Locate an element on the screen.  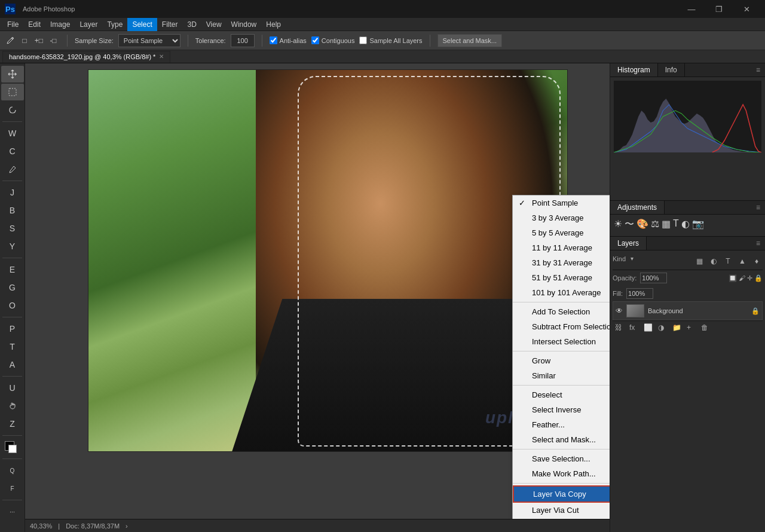
layers-panel-menu: ≡ is located at coordinates (758, 243).